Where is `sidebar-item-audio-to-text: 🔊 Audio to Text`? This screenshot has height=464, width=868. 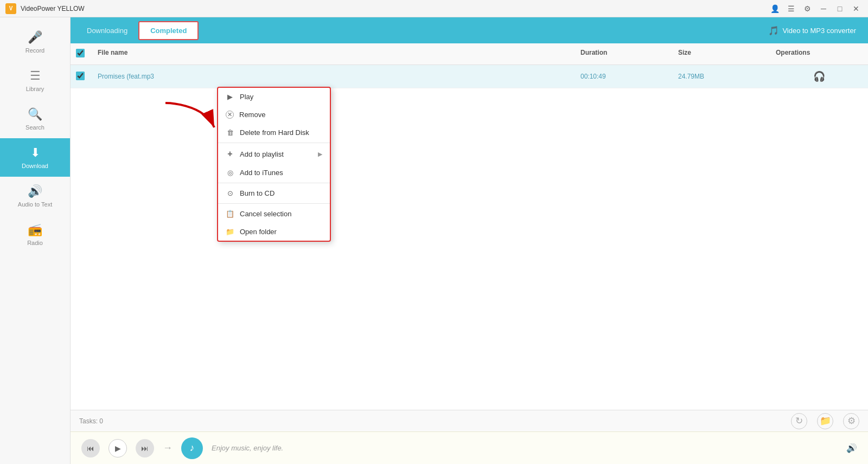 sidebar-item-audio-to-text: 🔊 Audio to Text is located at coordinates (35, 196).